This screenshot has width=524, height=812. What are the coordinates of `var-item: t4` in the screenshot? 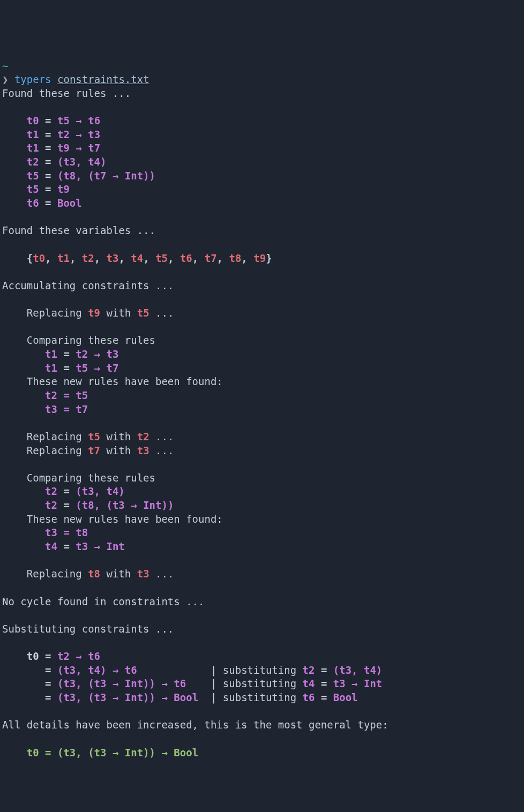 It's located at (137, 258).